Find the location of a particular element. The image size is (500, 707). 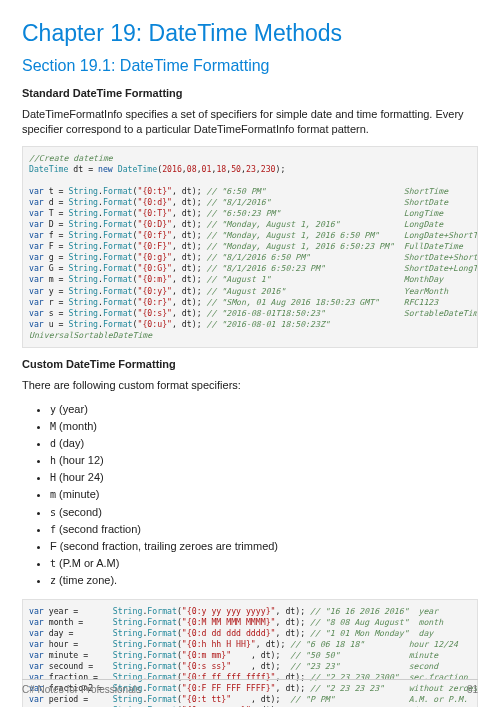

footer-left: C# Notes for Professionals is located at coordinates (82, 690).